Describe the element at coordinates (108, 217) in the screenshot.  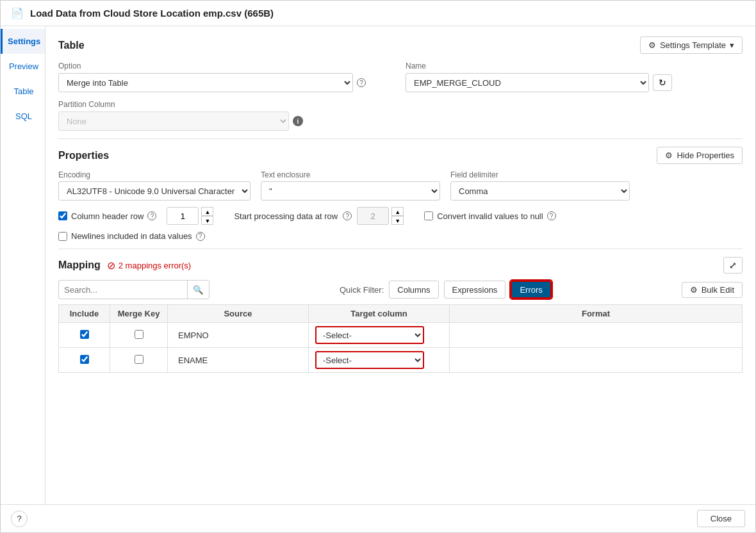
I see `col-header-label: Column header row` at that location.